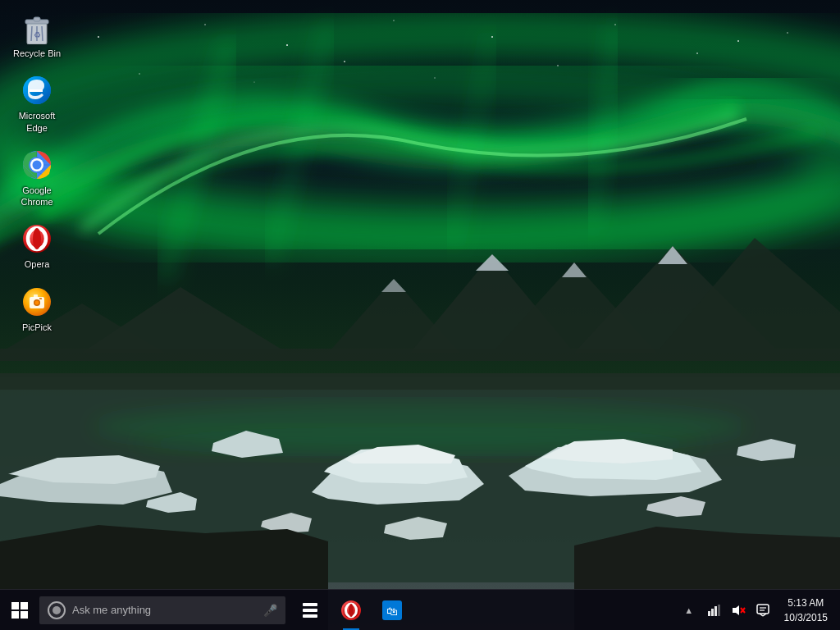 The height and width of the screenshot is (630, 840). Describe the element at coordinates (806, 603) in the screenshot. I see `clock-time: 5:13 AM` at that location.